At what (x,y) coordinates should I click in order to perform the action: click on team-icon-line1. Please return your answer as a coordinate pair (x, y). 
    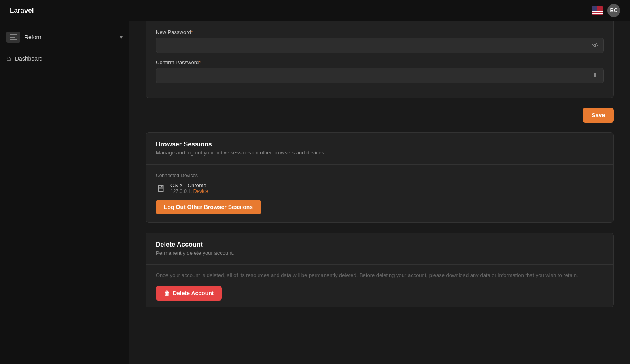
    Looking at the image, I should click on (13, 35).